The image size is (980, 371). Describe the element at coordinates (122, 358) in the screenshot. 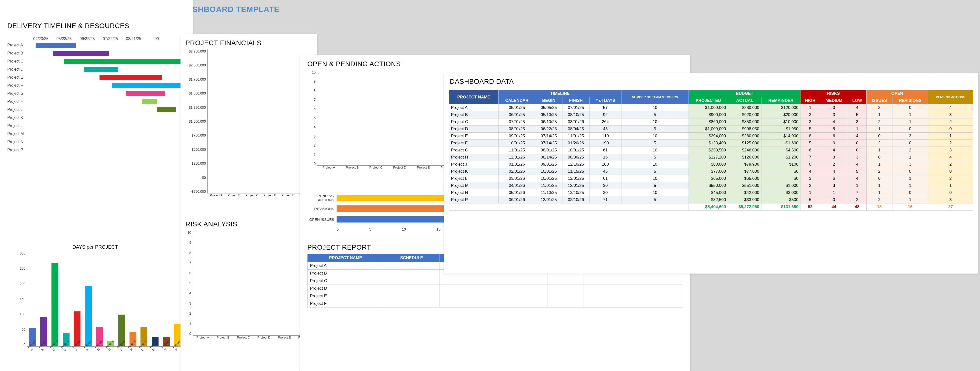

I see `days-x-label: Project J` at that location.